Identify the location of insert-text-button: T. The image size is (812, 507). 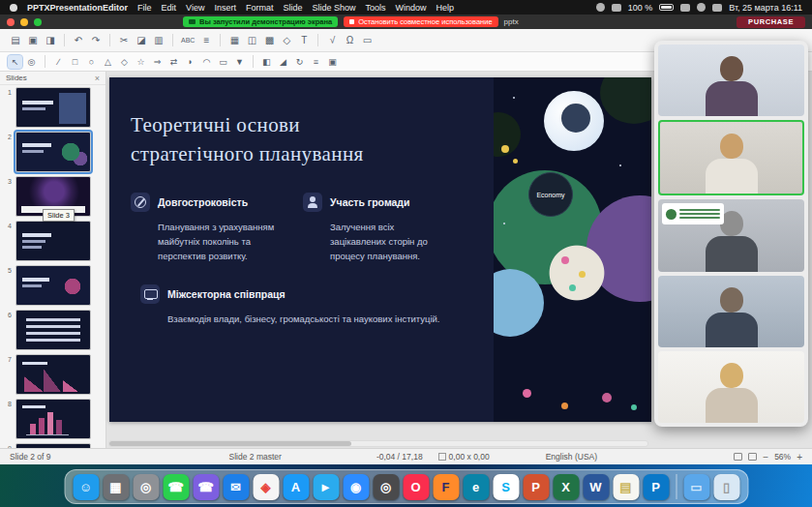
(304, 41).